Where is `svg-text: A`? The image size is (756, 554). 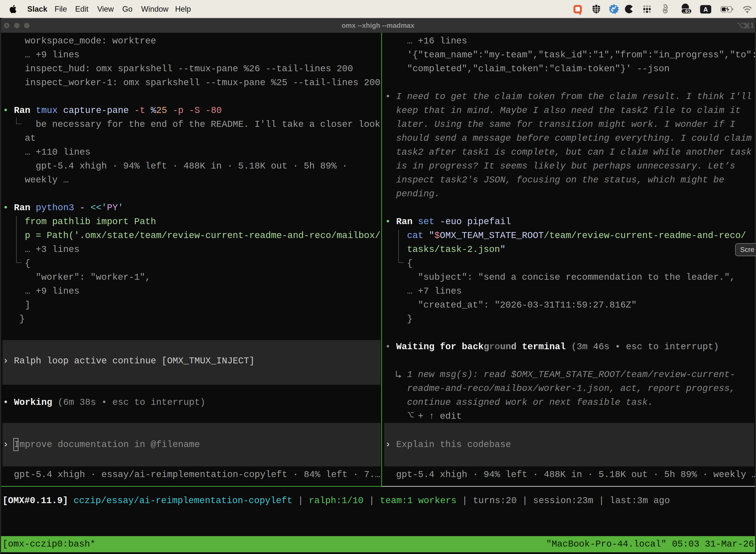
svg-text: A is located at coordinates (706, 9).